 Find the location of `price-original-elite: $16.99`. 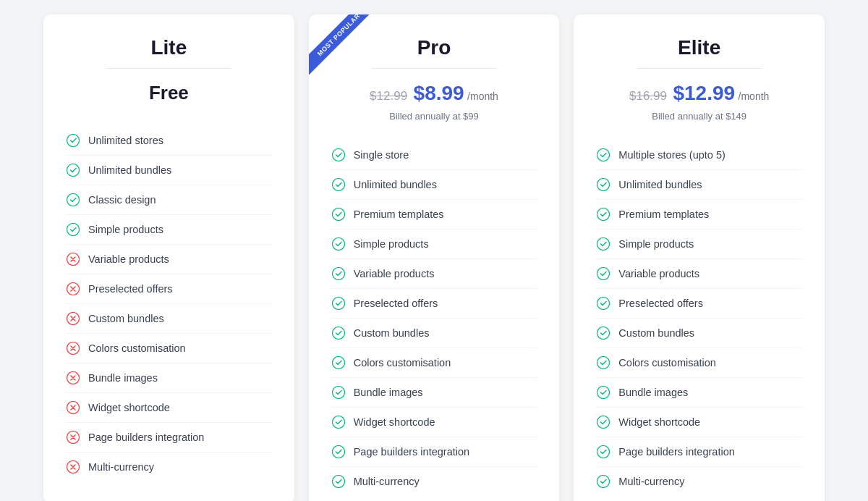

price-original-elite: $16.99 is located at coordinates (648, 96).